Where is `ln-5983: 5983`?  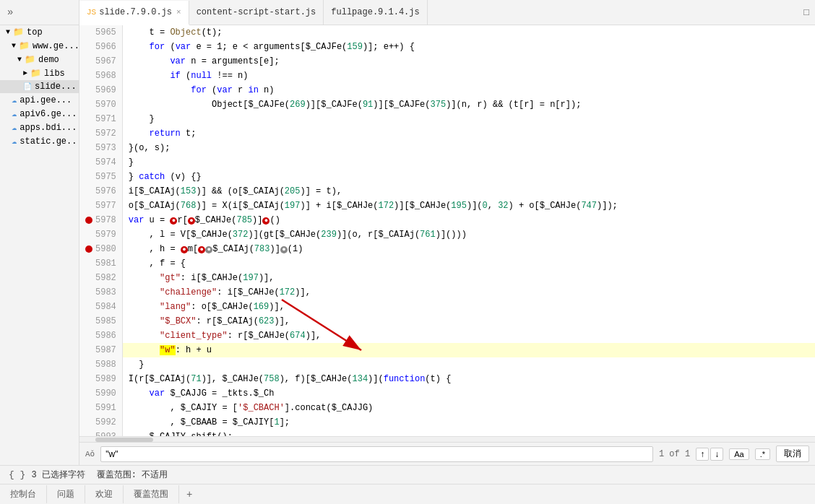 ln-5983: 5983 is located at coordinates (101, 292).